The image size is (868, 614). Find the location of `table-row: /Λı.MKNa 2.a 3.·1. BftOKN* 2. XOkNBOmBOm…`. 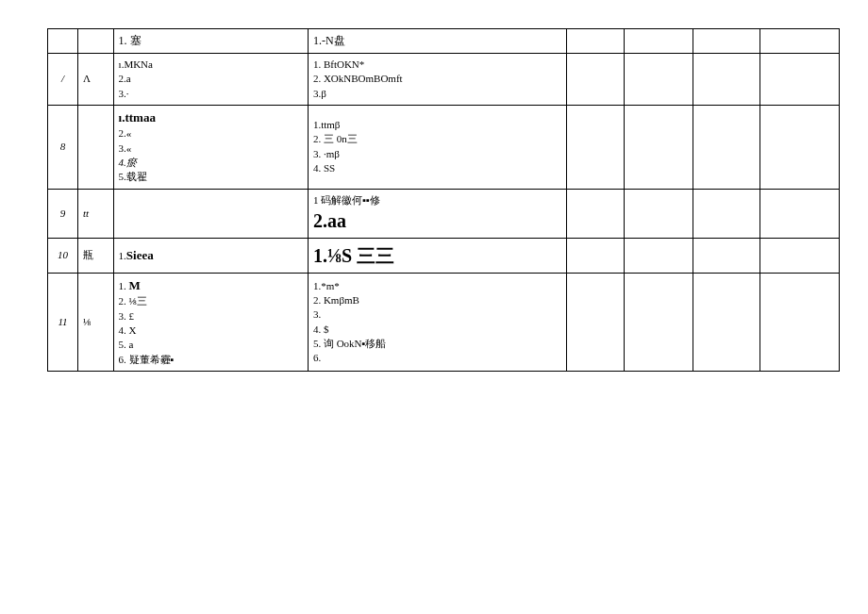

table-row: /Λı.MKNa 2.a 3.·1. BftOKN* 2. XOkNBOmBOm… is located at coordinates (443, 79).